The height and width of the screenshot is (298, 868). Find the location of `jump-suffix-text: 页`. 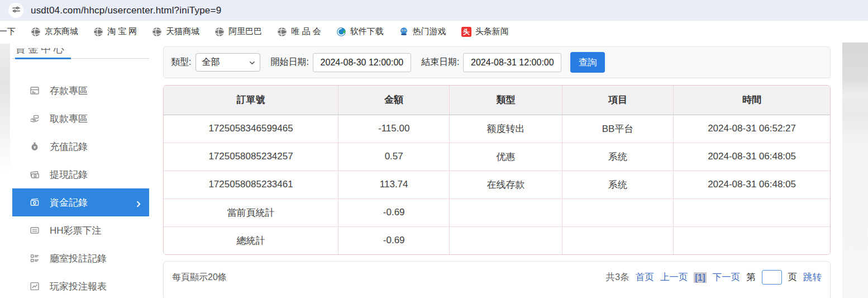

jump-suffix-text: 页 is located at coordinates (793, 277).